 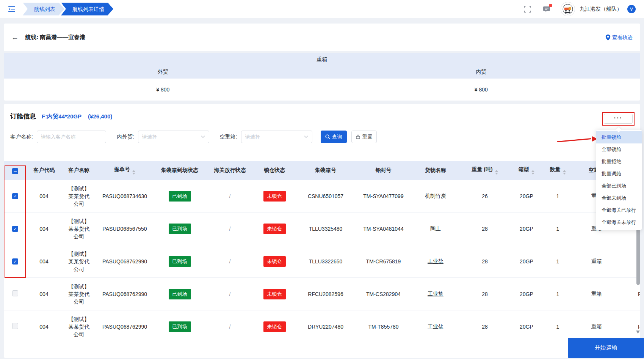 What do you see at coordinates (322, 196) in the screenshot?
I see `table-row: ✓ 004 【测试】某某货代公司 PASUQ068734630 已到场 / 未锁…` at bounding box center [322, 196].